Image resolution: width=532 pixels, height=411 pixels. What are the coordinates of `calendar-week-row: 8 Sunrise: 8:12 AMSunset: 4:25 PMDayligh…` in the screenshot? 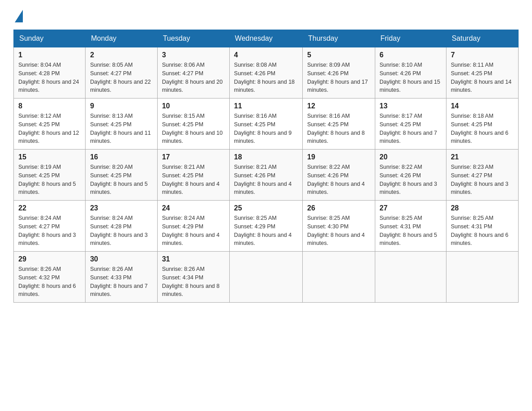 It's located at (266, 124).